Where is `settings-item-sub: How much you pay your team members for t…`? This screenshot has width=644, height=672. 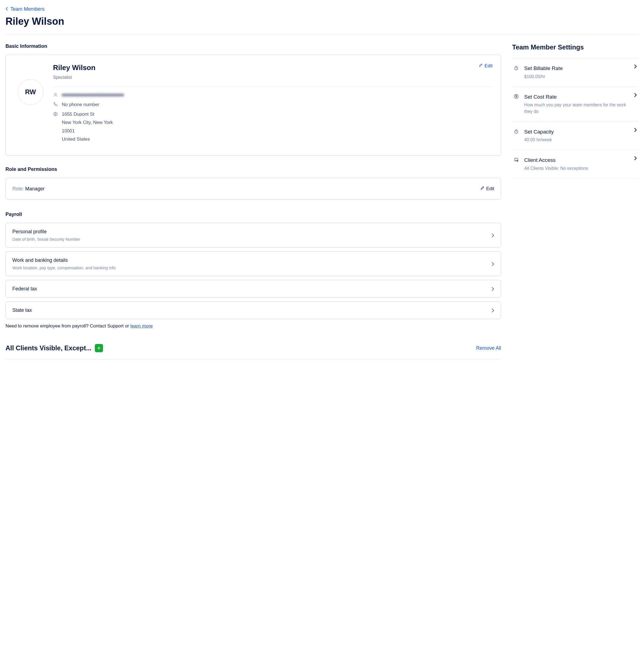 settings-item-sub: How much you pay your team members for t… is located at coordinates (577, 108).